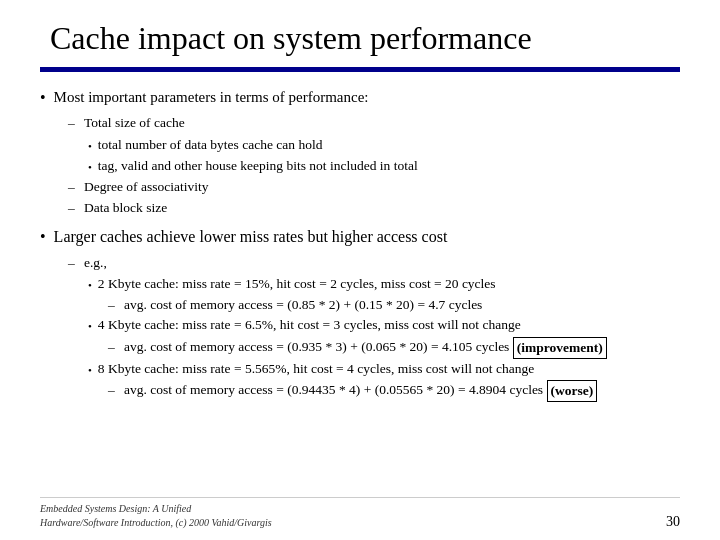 The width and height of the screenshot is (720, 540). Describe the element at coordinates (251, 237) in the screenshot. I see `bullet-2-text: Larger caches achieve lower miss rates b…` at that location.